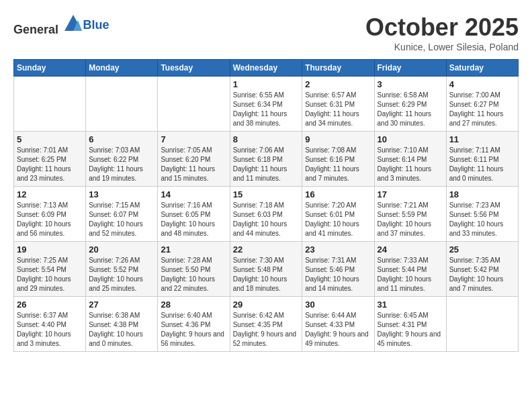  Describe the element at coordinates (339, 159) in the screenshot. I see `calendar-cell: 9Sunrise: 7:08 AMSunset: 6:16 PMDaylight…` at that location.